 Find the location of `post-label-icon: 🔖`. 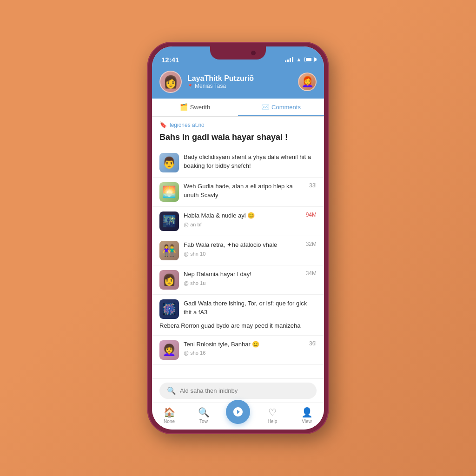

post-label-icon: 🔖 is located at coordinates (163, 125).